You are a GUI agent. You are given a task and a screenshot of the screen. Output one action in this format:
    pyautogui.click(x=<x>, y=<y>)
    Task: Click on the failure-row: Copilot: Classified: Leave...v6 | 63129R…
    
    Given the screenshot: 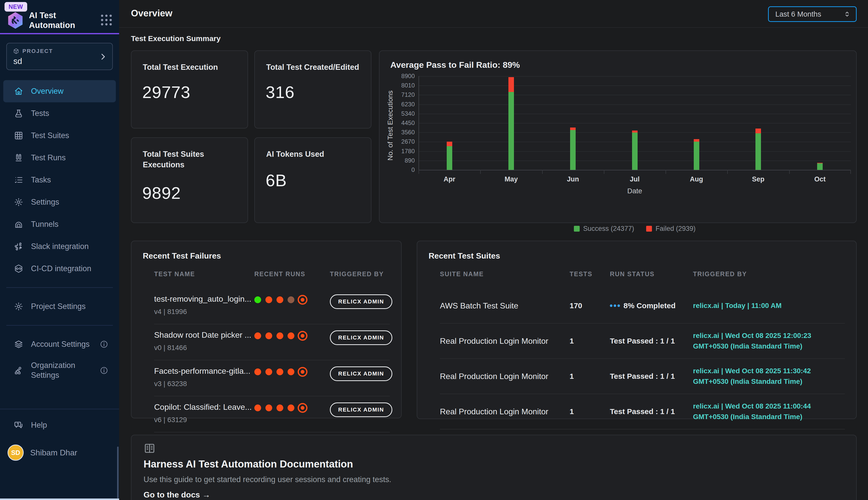 What is the action you would take?
    pyautogui.click(x=272, y=414)
    